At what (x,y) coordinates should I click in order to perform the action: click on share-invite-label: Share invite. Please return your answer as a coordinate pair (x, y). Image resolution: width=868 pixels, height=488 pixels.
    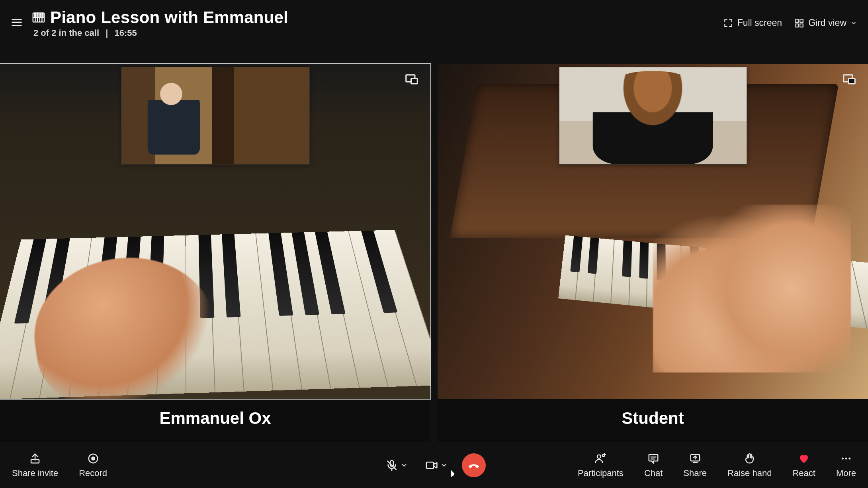
    Looking at the image, I should click on (35, 473).